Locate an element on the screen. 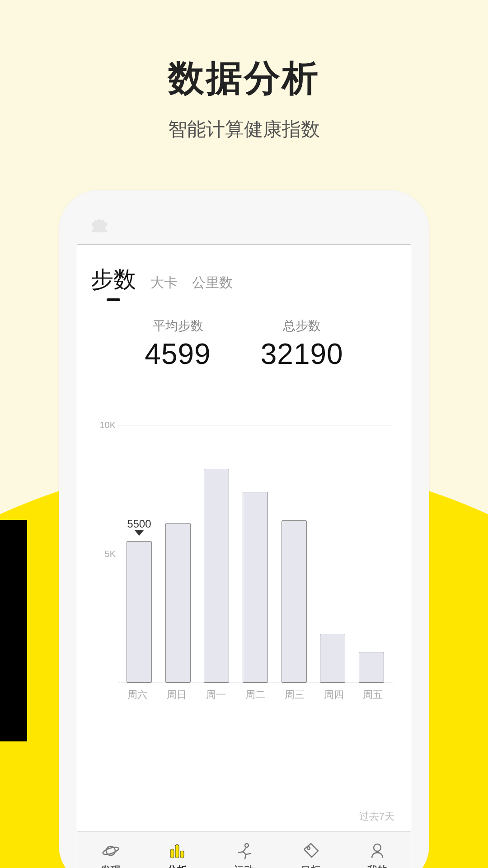  bottom-nav: 发现 分析 运动 is located at coordinates (244, 850).